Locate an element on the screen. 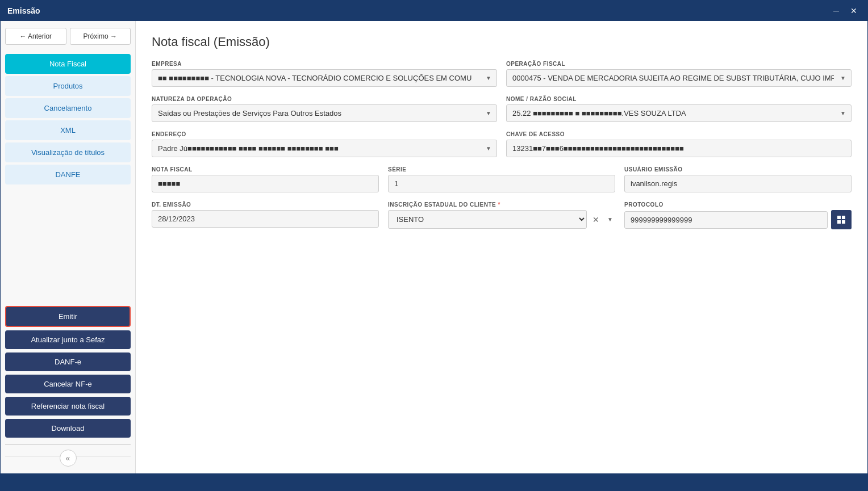 The image size is (868, 491). serie-input is located at coordinates (502, 184).